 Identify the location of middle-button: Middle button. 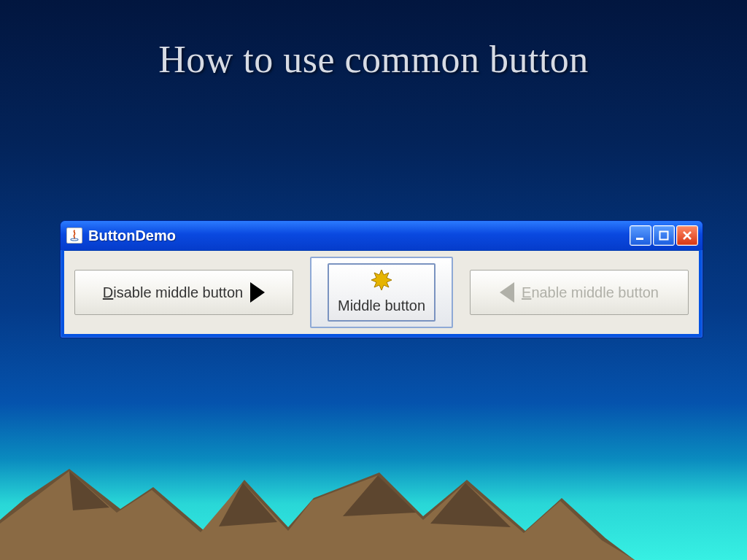
(382, 292).